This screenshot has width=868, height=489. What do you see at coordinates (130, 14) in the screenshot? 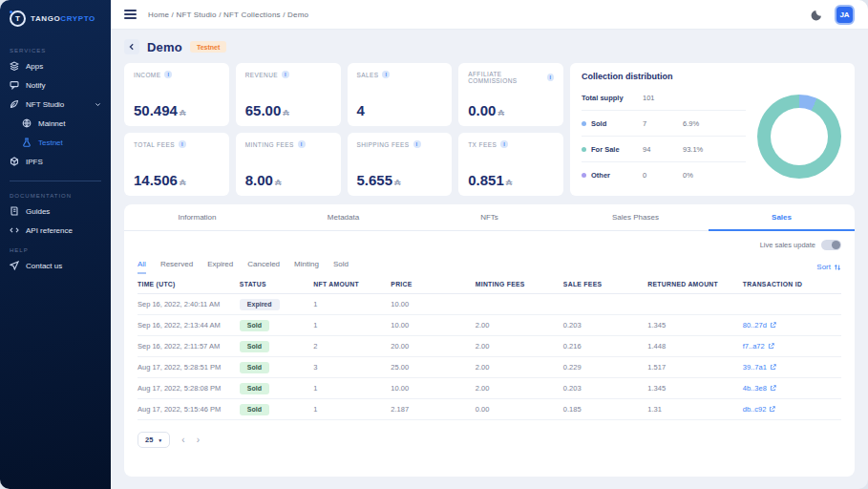
I see `hamburger-menu-icon` at bounding box center [130, 14].